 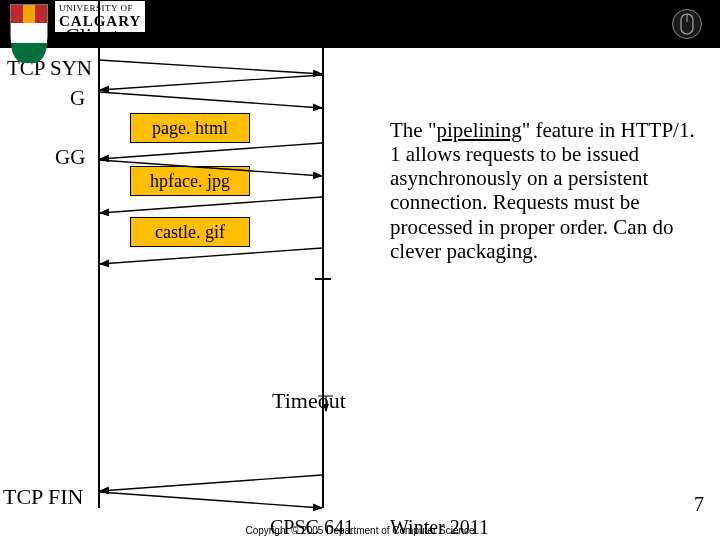 I want to click on mouse-icon, so click(x=687, y=24).